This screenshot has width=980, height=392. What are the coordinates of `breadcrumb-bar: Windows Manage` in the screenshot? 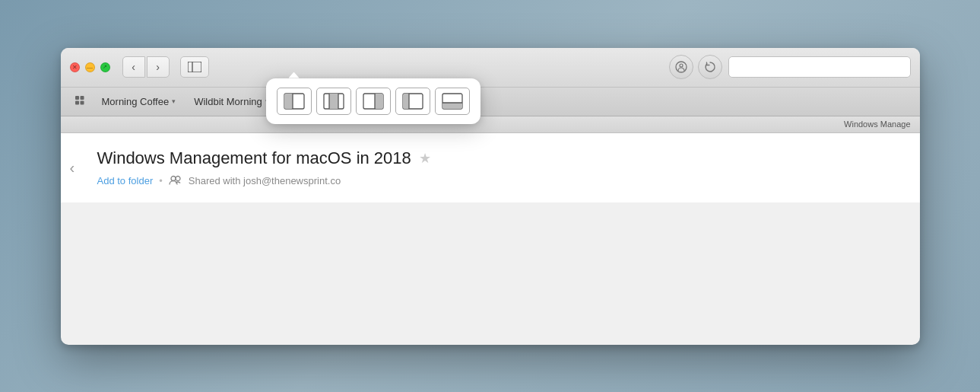 It's located at (490, 125).